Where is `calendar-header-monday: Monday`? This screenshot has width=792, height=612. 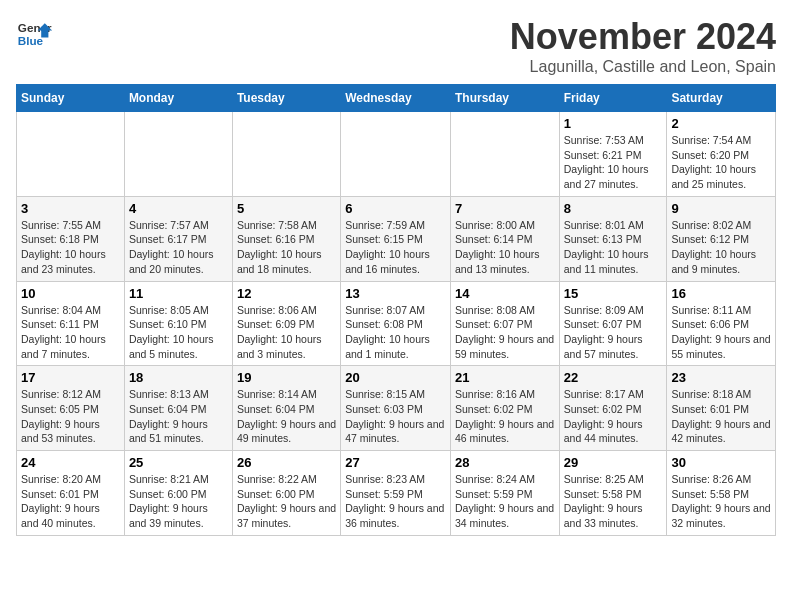
calendar-header-monday: Monday is located at coordinates (178, 98).